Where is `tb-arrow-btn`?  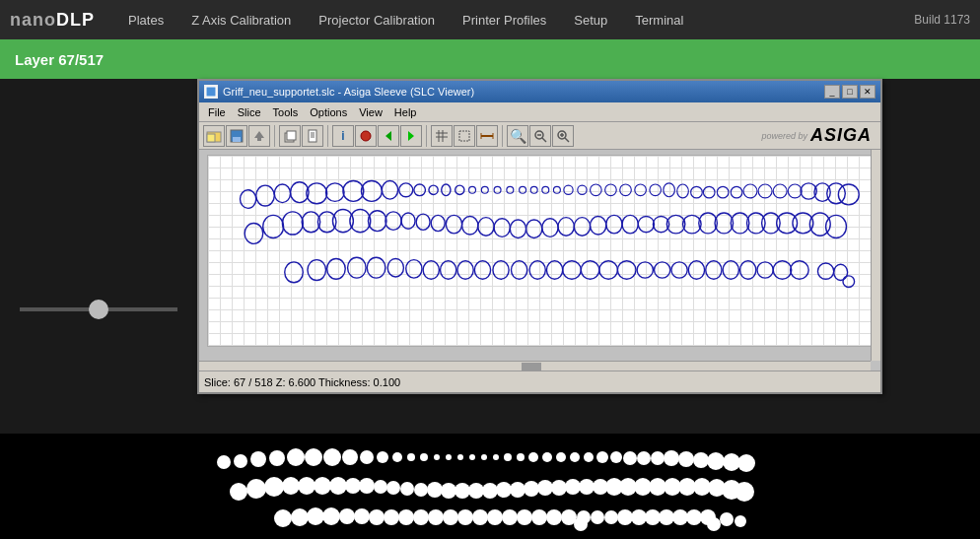 tb-arrow-btn is located at coordinates (259, 136).